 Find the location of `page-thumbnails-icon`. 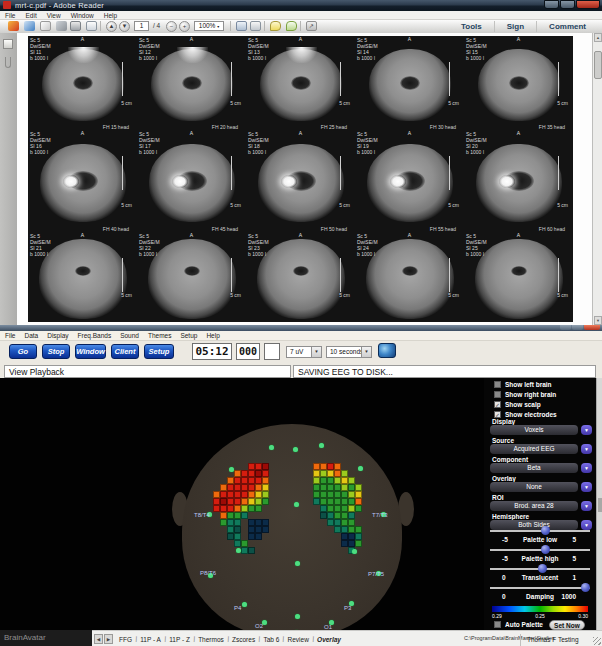

page-thumbnails-icon is located at coordinates (8, 44).